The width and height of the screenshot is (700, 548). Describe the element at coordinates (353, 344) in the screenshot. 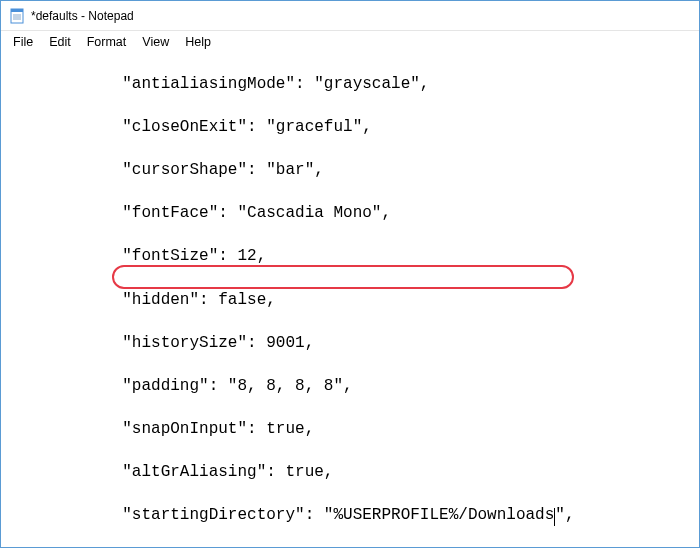

I see `code-line: "historySize": 9001,` at that location.